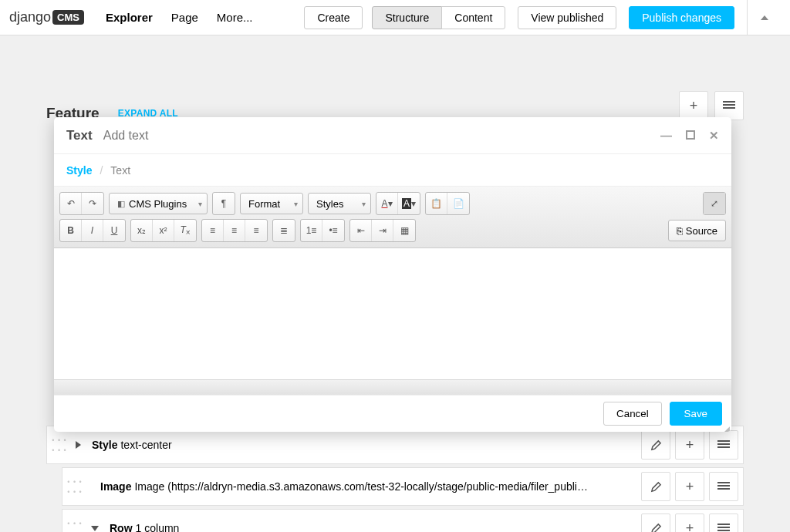  Describe the element at coordinates (667, 136) in the screenshot. I see `minimize-icon: —` at that location.